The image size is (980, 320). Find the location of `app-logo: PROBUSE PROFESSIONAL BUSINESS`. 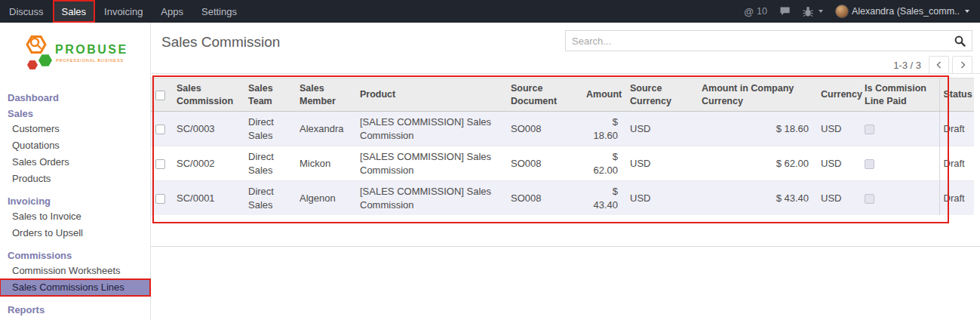

app-logo: PROBUSE PROFESSIONAL BUSINESS is located at coordinates (75, 53).